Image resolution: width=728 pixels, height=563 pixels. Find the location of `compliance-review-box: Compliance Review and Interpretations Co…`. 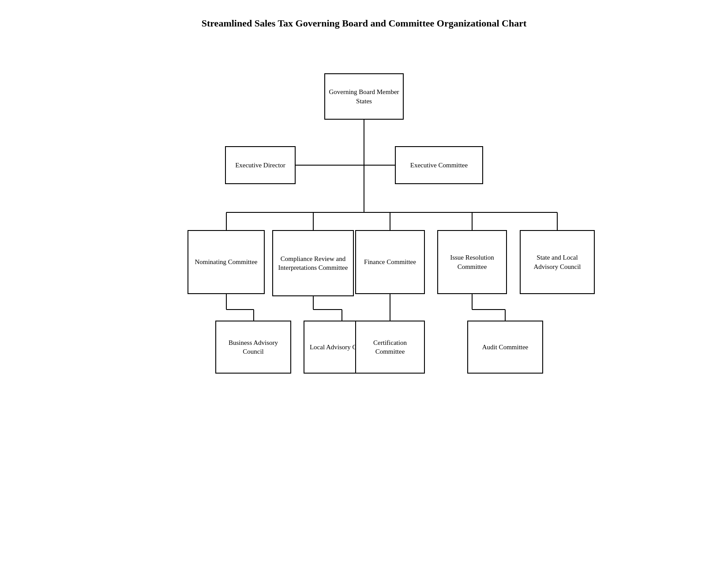

compliance-review-box: Compliance Review and Interpretations Co… is located at coordinates (313, 263).